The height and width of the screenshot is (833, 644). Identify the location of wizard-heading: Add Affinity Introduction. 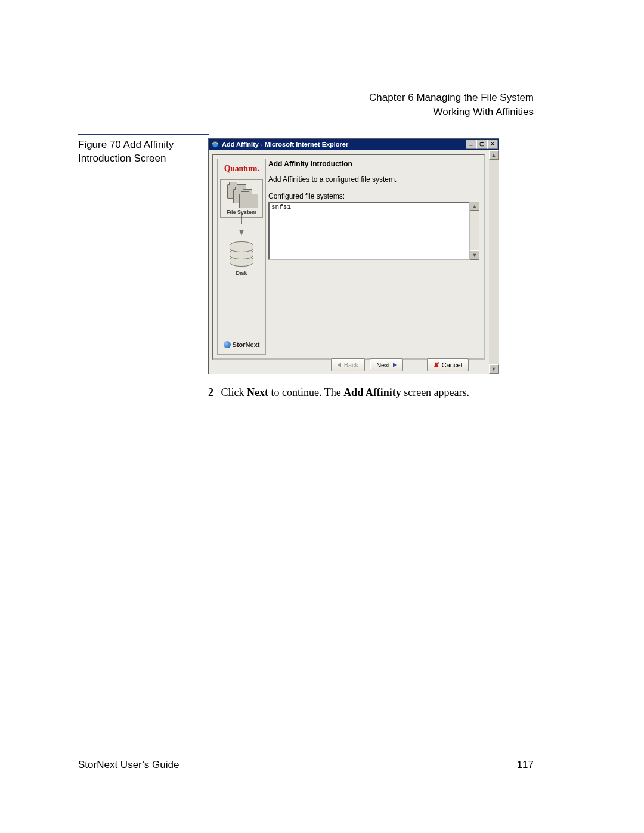
(374, 164).